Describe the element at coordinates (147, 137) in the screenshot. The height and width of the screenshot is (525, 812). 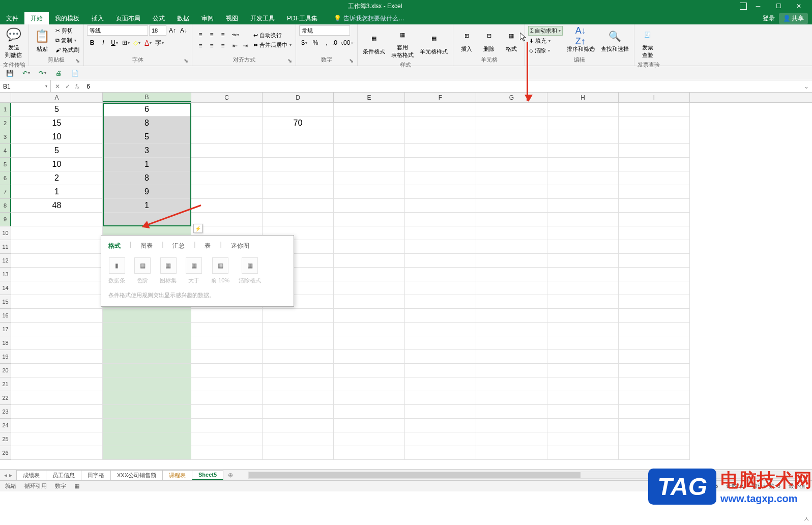
I see `cell-B3: 5` at that location.